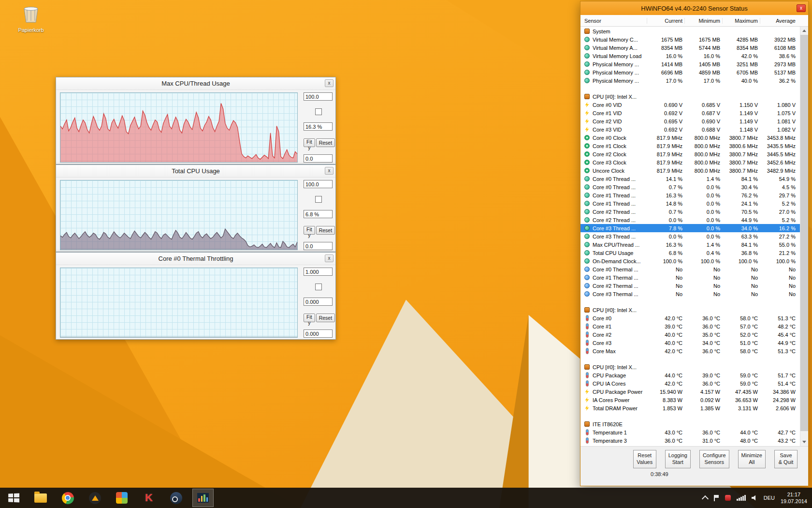  Describe the element at coordinates (691, 326) in the screenshot. I see `sensor-row: Core #139.0 °C36.0 °C57.0 °C48.2 °C` at that location.